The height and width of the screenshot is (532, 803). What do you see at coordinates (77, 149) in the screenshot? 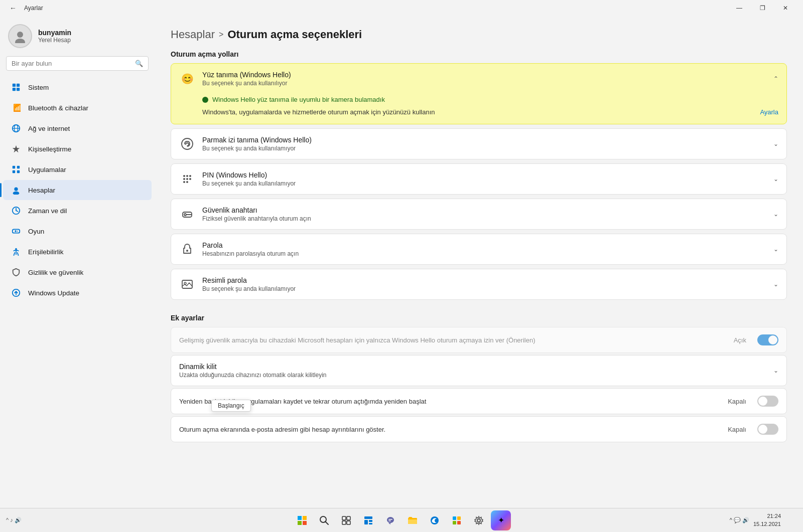
I see `sidebar-item-kisisel: Kişiselleştirme` at bounding box center [77, 149].